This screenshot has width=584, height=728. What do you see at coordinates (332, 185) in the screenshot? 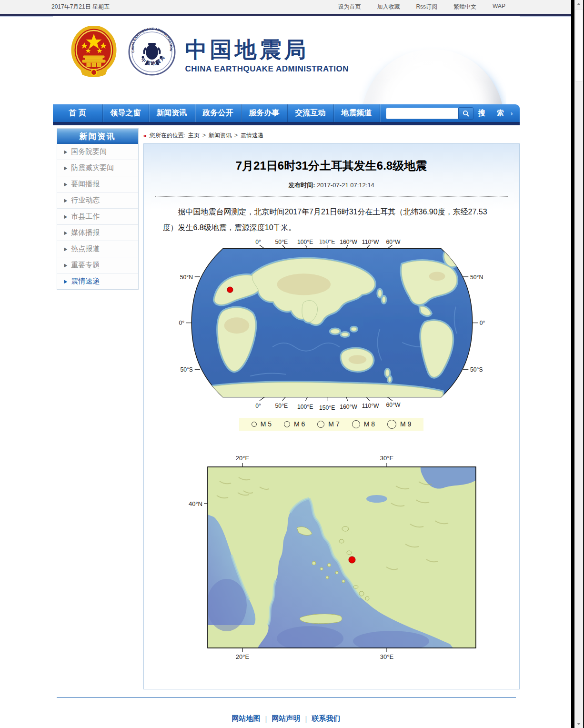
I see `publish-time: 发布时间: 2017-07-21 07:12:14` at bounding box center [332, 185].